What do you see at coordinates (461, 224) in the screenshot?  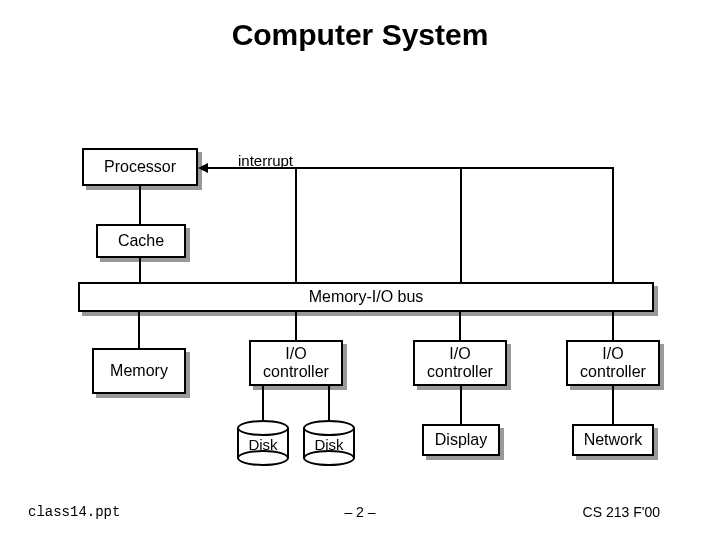 I see `interrupt-v-io2` at bounding box center [461, 224].